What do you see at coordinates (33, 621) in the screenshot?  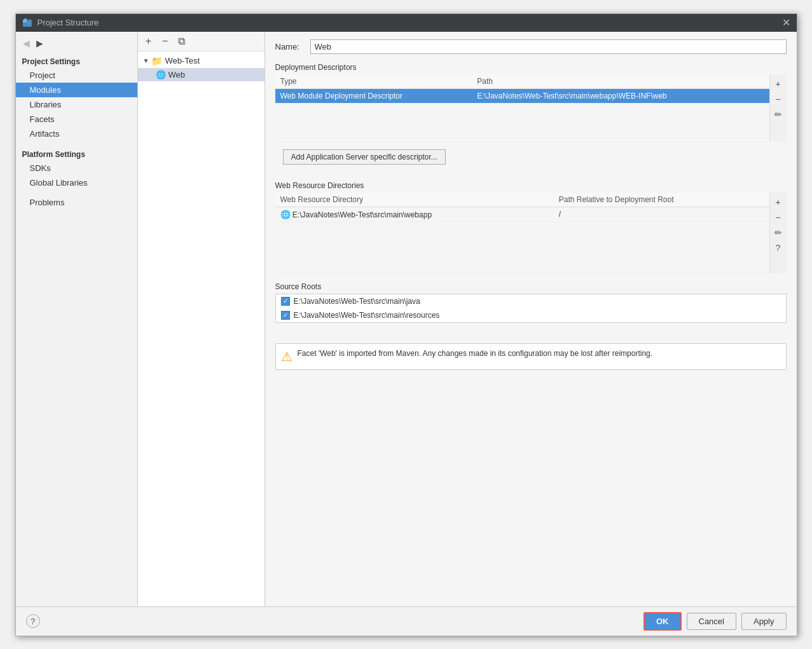 I see `help-button: ?` at bounding box center [33, 621].